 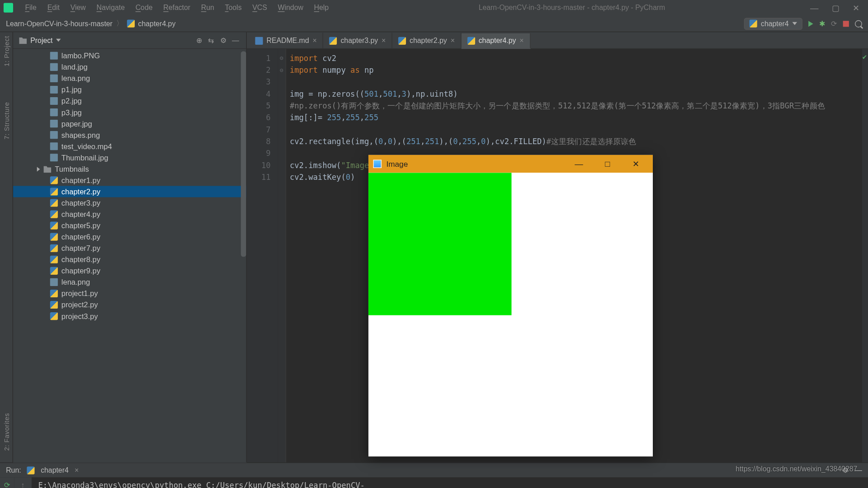 What do you see at coordinates (80, 56) in the screenshot?
I see `tree-item-label: lambo.PNG` at bounding box center [80, 56].